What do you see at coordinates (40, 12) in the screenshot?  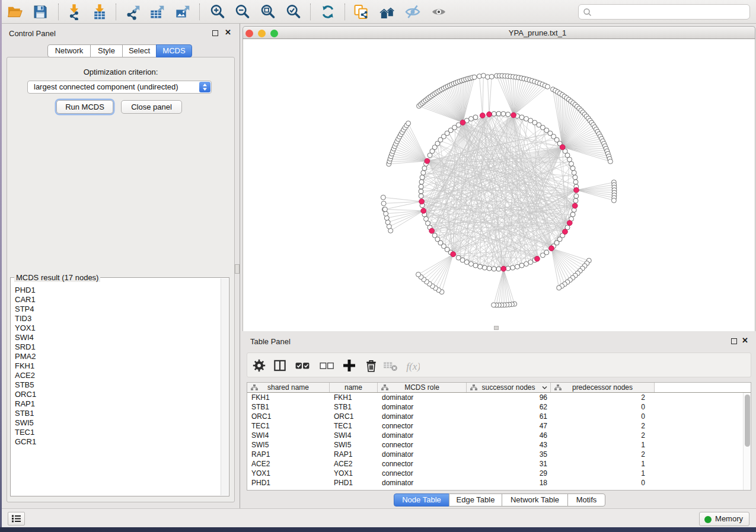 I see `save-icon` at bounding box center [40, 12].